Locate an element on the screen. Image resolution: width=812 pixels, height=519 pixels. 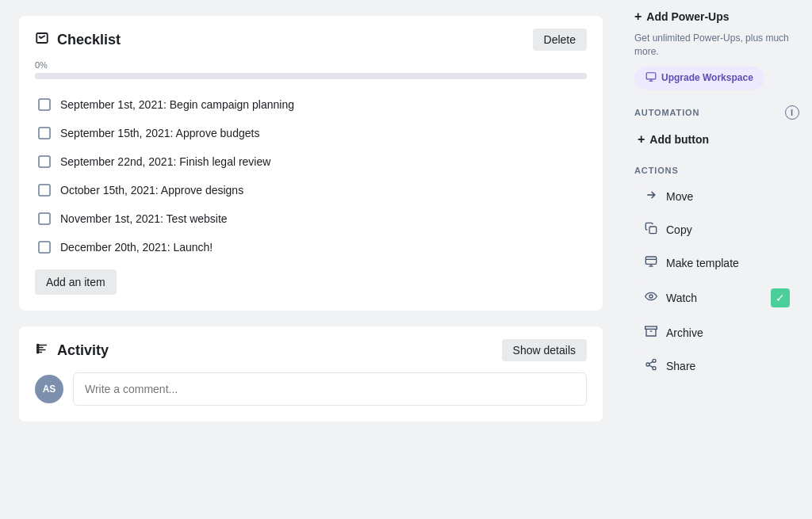
item-text-5: December 20th, 2021: Launch! is located at coordinates (136, 247).